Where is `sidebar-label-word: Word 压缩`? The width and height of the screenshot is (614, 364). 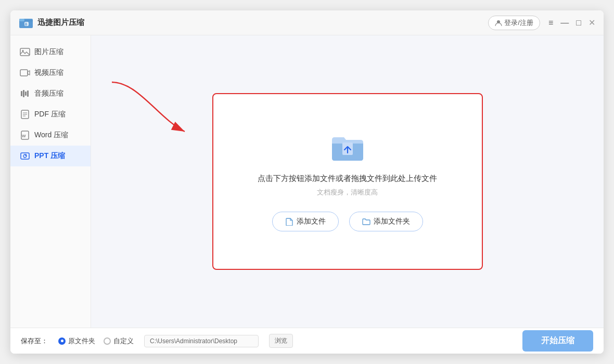
sidebar-label-word: Word 压缩 is located at coordinates (51, 135).